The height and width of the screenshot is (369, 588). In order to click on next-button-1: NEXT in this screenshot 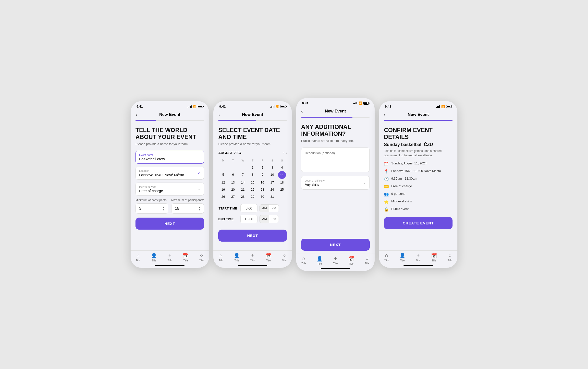, I will do `click(170, 223)`.